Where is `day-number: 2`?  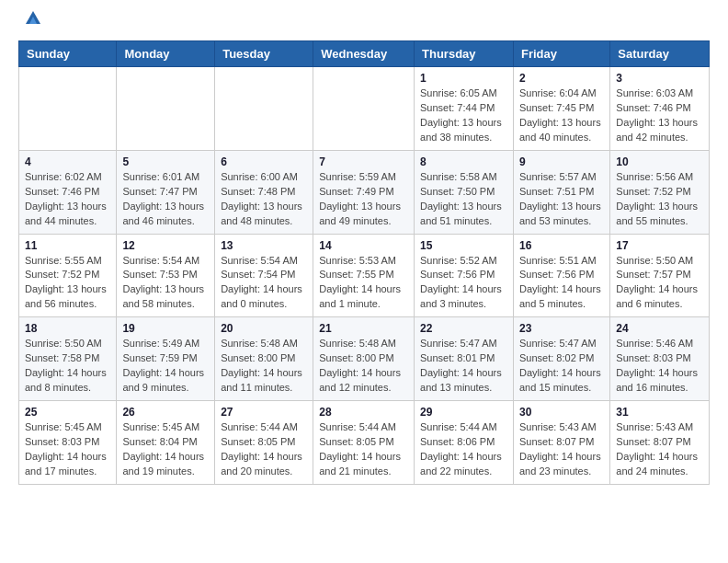
day-number: 2 is located at coordinates (562, 78).